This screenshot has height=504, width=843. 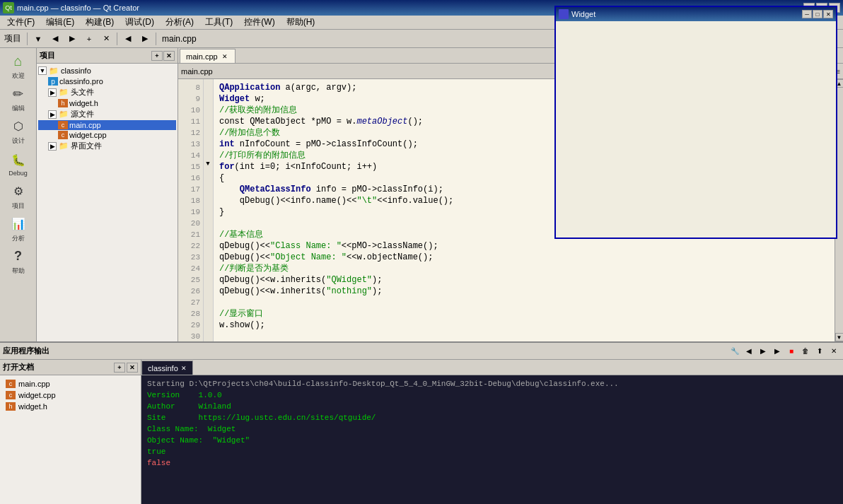 What do you see at coordinates (107, 56) in the screenshot?
I see `project-panel-header: 项目 + ✕` at bounding box center [107, 56].